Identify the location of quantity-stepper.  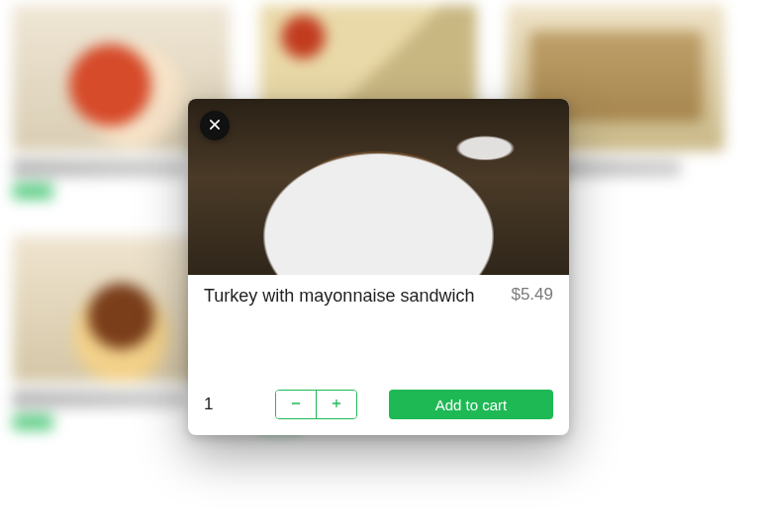
(317, 404).